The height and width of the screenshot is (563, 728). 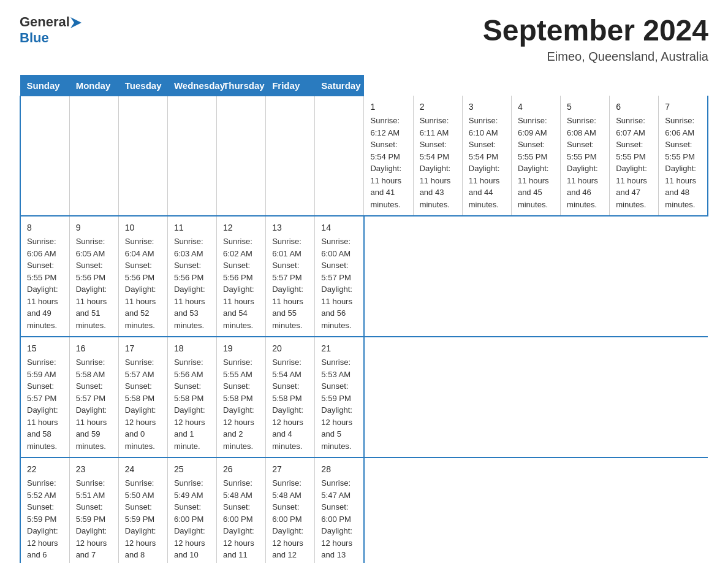 I want to click on day-daylight: Daylight: 11 hours and 49 minutes., so click(x=45, y=307).